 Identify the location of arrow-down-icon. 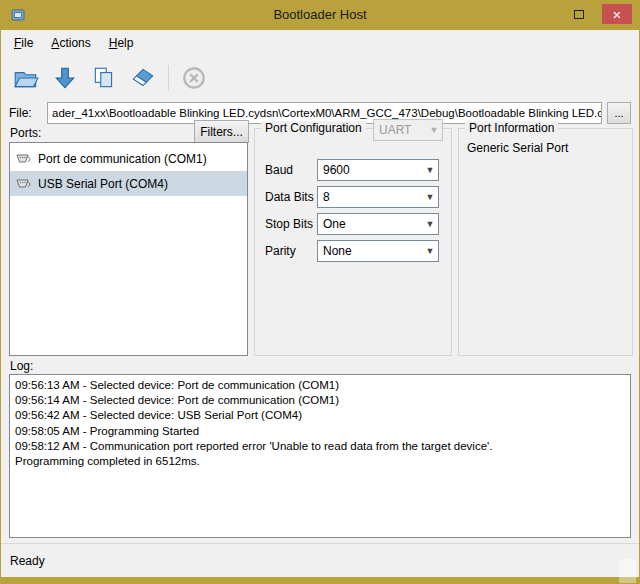
(65, 78).